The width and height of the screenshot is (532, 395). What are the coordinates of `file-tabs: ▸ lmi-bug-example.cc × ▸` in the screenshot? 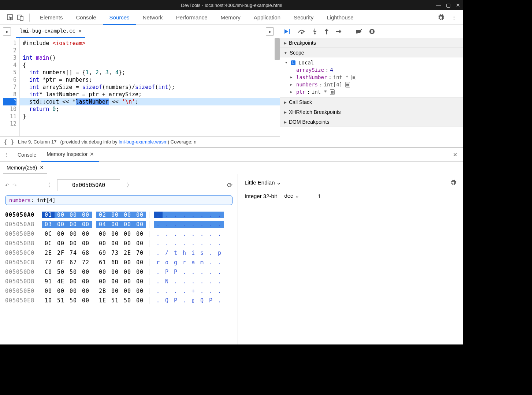 It's located at (140, 31).